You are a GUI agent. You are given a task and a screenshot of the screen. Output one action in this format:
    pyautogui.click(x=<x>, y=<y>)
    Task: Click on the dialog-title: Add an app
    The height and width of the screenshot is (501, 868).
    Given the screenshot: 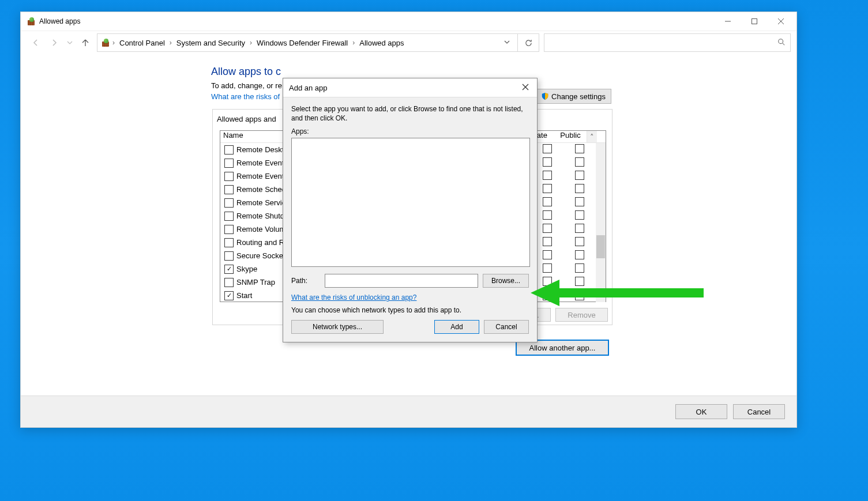 What is the action you would take?
    pyautogui.click(x=308, y=88)
    